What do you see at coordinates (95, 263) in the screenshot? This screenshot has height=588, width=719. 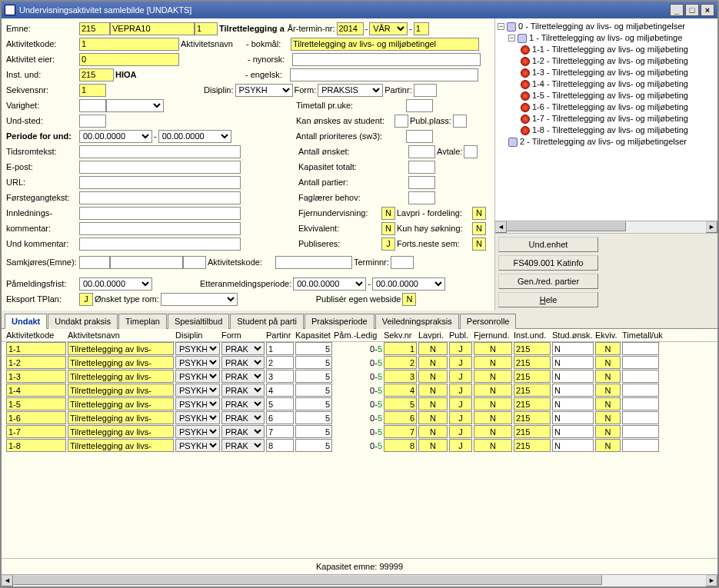 I see `samemne-inst-field` at bounding box center [95, 263].